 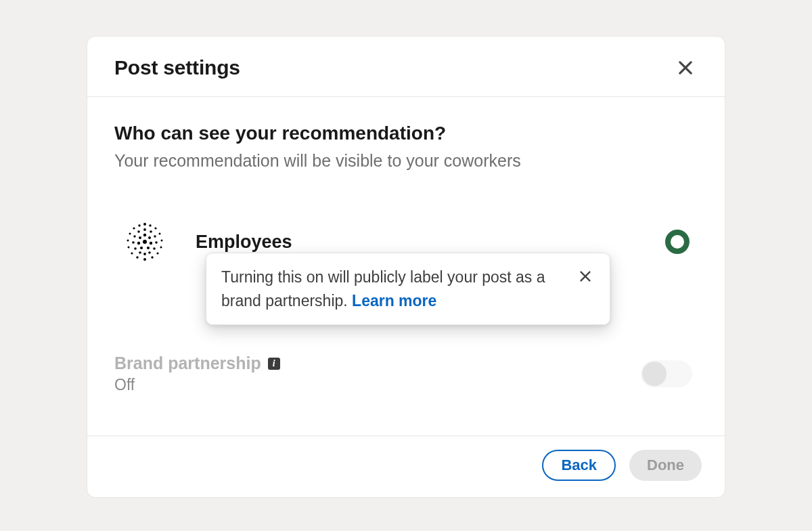 I want to click on modal-title: Post settings, so click(x=177, y=68).